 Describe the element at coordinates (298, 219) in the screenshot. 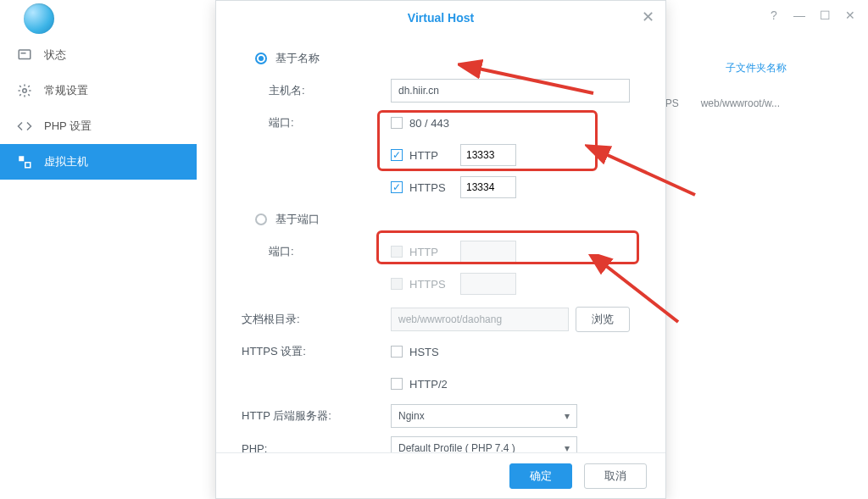

I see `radio-by-port-label: 基于端口` at that location.